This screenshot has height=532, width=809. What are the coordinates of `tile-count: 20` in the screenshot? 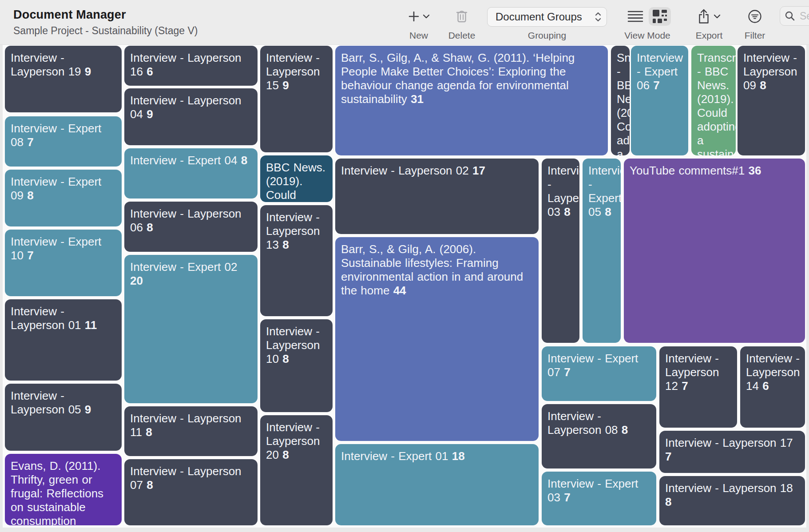 It's located at (137, 281).